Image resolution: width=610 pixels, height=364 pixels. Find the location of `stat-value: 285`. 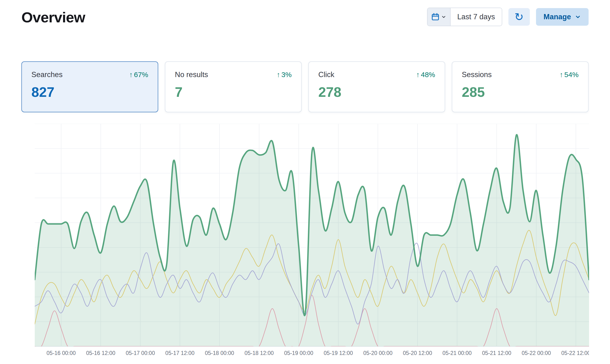

stat-value: 285 is located at coordinates (520, 92).